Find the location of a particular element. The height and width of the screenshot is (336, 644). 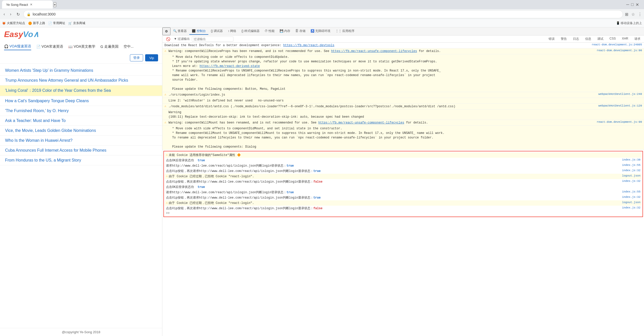

article-link: Cuba Announces Full Internet Access for … is located at coordinates (56, 150).